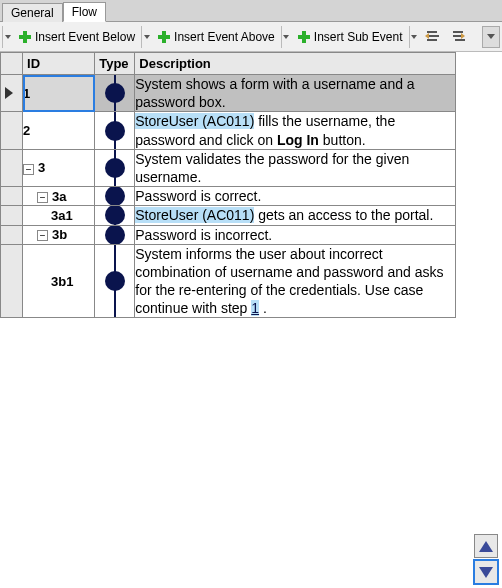 Image resolution: width=502 pixels, height=588 pixels. Describe the element at coordinates (84, 12) in the screenshot. I see `tab-flow: Flow` at that location.